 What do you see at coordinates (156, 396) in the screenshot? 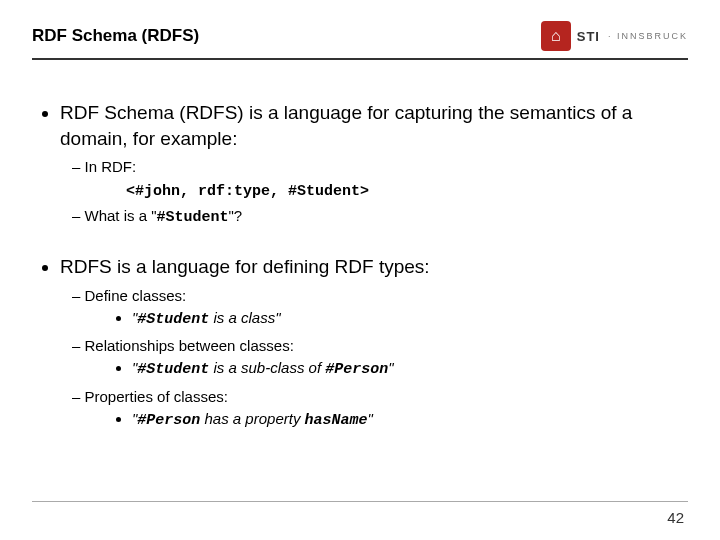
I see `bullet-text: Properties of classes:` at bounding box center [156, 396].